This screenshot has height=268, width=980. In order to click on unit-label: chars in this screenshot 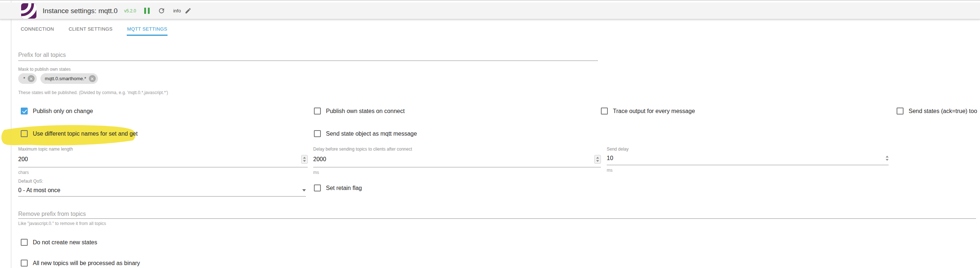, I will do `click(163, 172)`.